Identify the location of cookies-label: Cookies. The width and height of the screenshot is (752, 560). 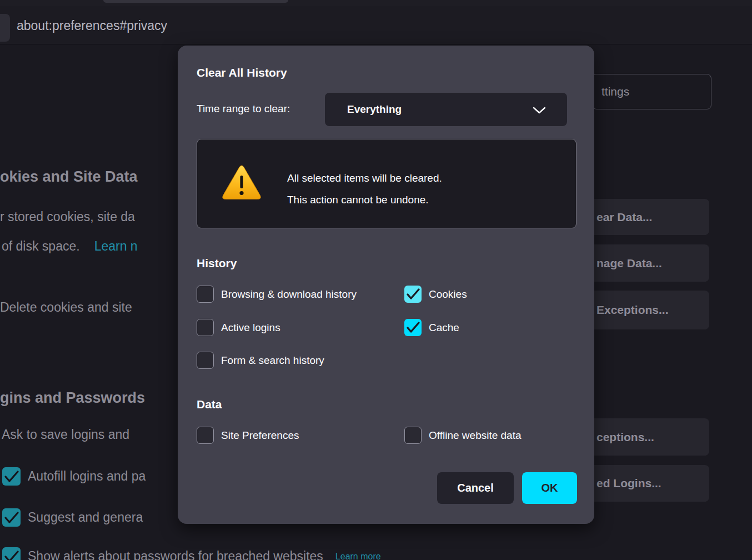
(448, 294).